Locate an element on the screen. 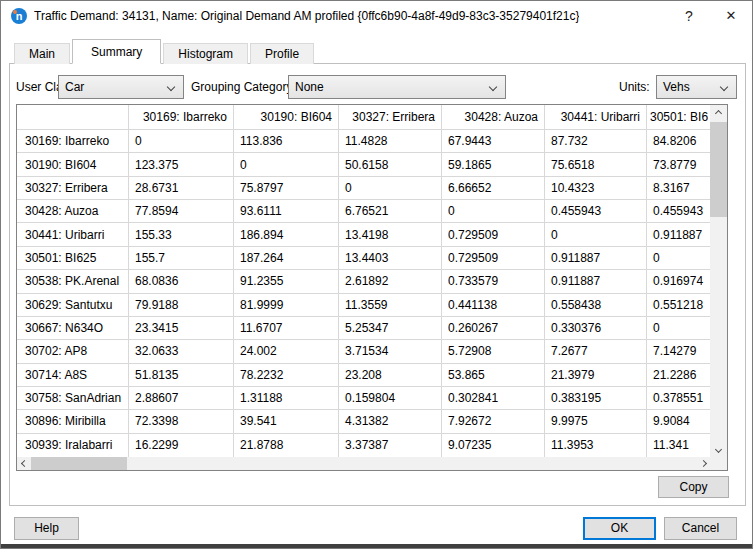  matrix-cell: 32.0633 is located at coordinates (182, 352).